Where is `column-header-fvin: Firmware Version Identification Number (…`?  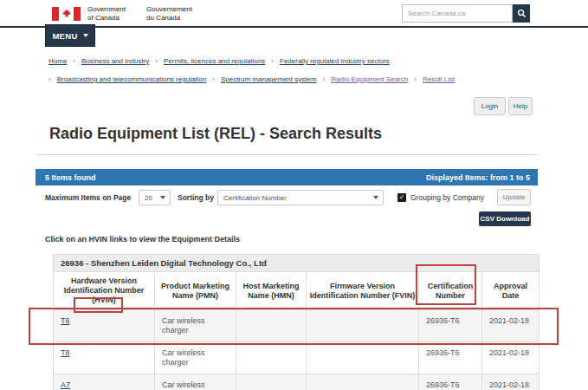
column-header-fvin: Firmware Version Identification Number (… is located at coordinates (363, 291).